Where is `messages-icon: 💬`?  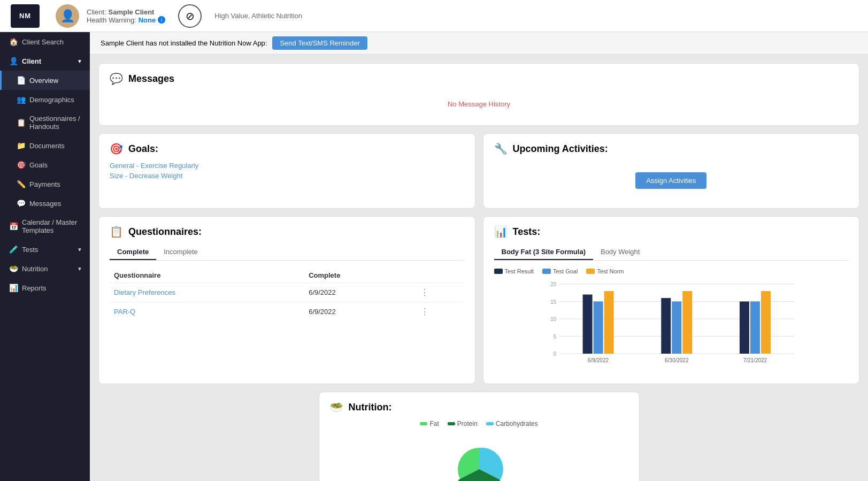 messages-icon: 💬 is located at coordinates (21, 203).